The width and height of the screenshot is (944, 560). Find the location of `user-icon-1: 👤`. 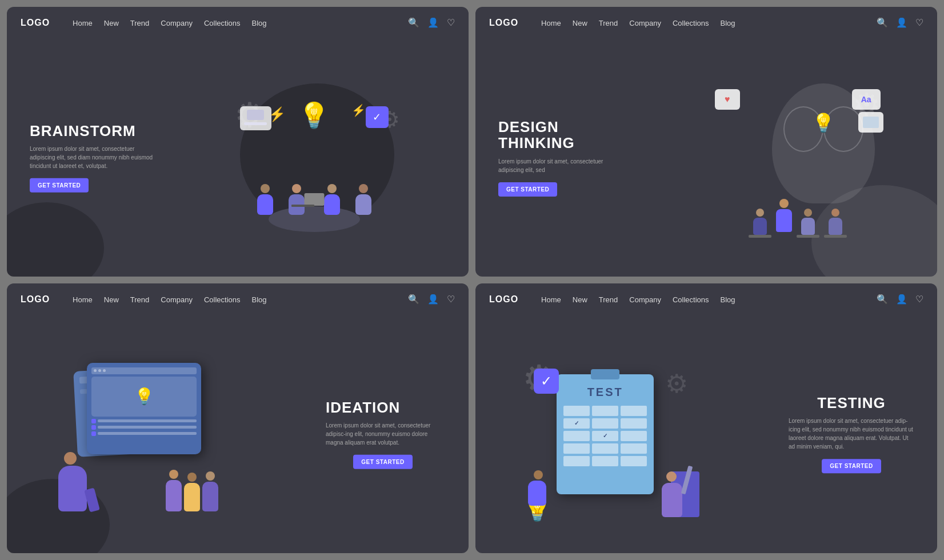

user-icon-1: 👤 is located at coordinates (433, 23).